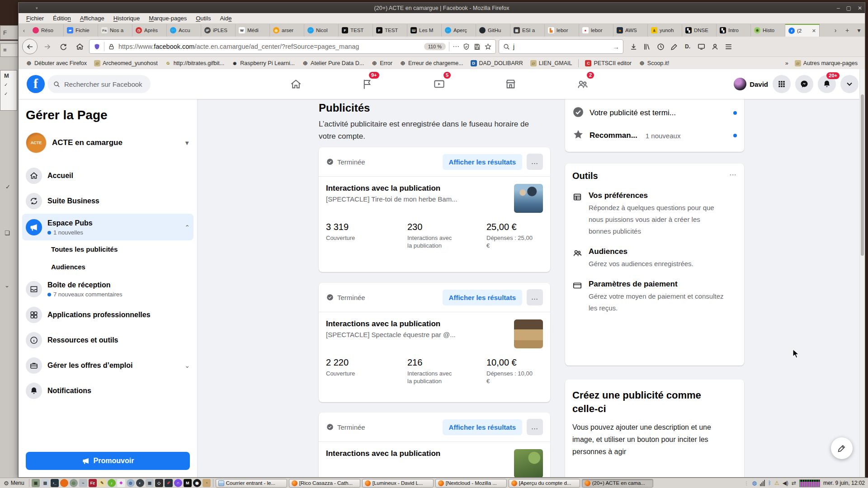  I want to click on launcher-icon: ✐, so click(169, 483).